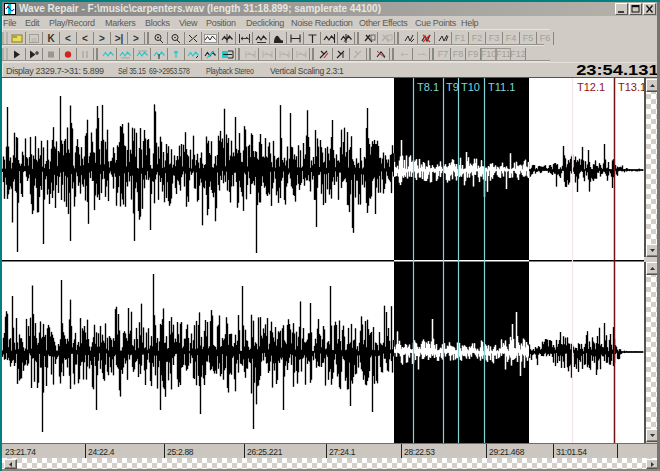  I want to click on svg-text: T11.1, so click(502, 87).